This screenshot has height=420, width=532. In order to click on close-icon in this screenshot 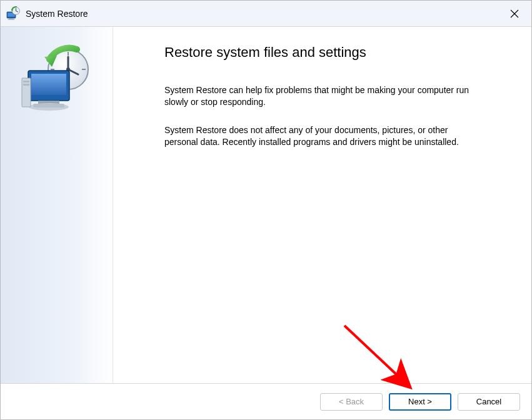, I will do `click(514, 14)`.